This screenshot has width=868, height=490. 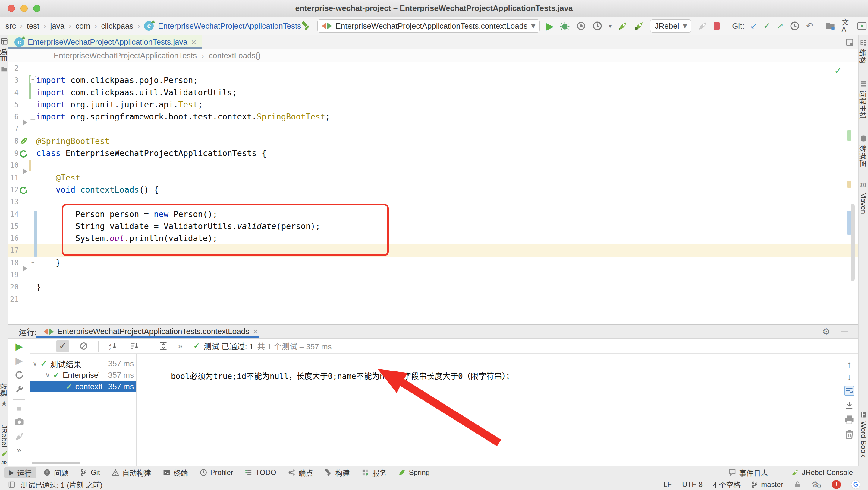 What do you see at coordinates (610, 26) in the screenshot?
I see `chevron-down-icon: ▾` at bounding box center [610, 26].